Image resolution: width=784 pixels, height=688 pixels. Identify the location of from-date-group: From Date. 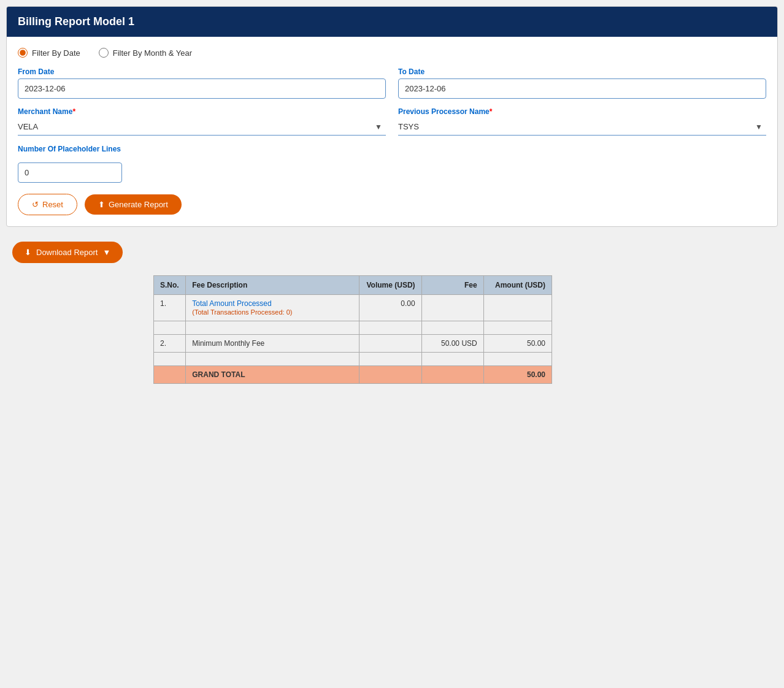
(202, 83).